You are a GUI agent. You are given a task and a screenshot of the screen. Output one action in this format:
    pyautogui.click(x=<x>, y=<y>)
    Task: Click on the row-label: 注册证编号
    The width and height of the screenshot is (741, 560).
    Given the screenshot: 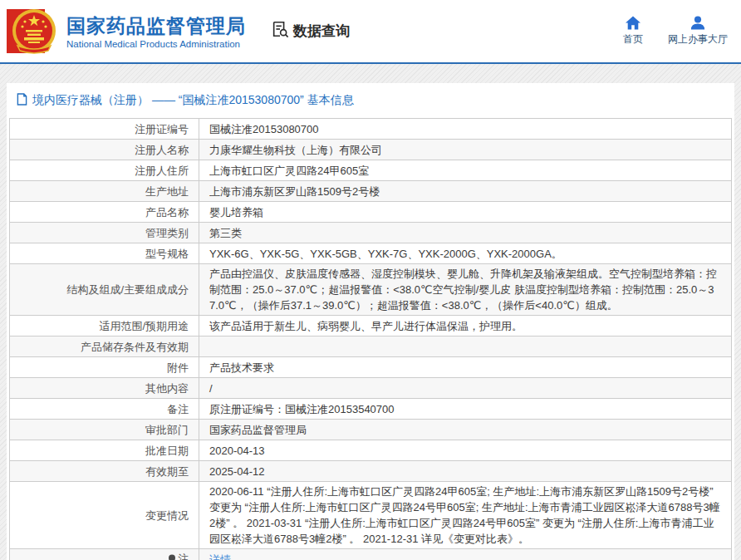 What is the action you would take?
    pyautogui.click(x=105, y=130)
    